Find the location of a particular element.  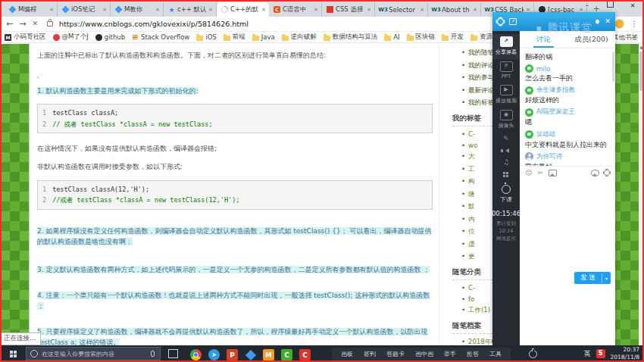

pencil-icon: ✎ is located at coordinates (506, 139).